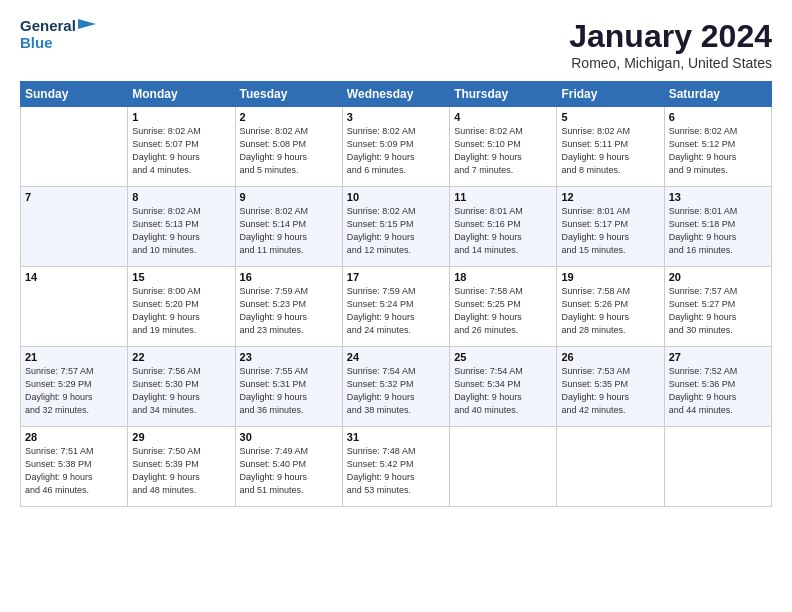 The image size is (792, 612). Describe the element at coordinates (74, 471) in the screenshot. I see `day-info: Sunrise: 7:51 AMSunset: 5:38 PMDaylight:…` at that location.